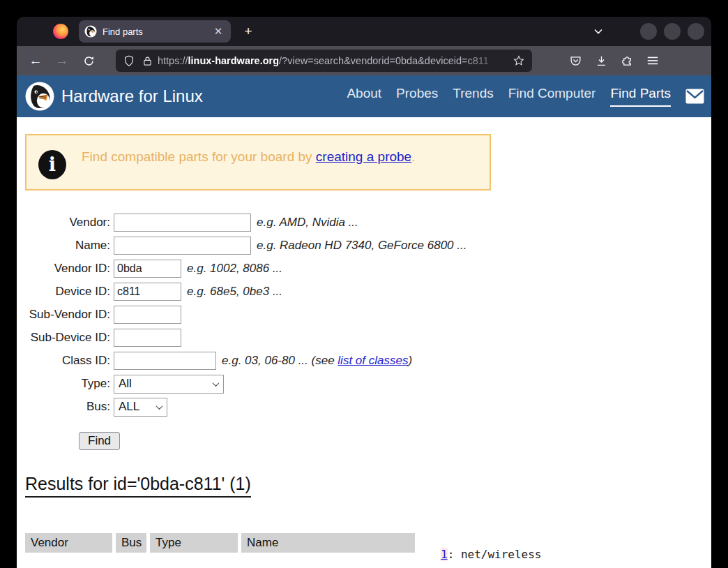 This screenshot has width=728, height=568. What do you see at coordinates (173, 61) in the screenshot?
I see `url-protocol: https://` at bounding box center [173, 61].